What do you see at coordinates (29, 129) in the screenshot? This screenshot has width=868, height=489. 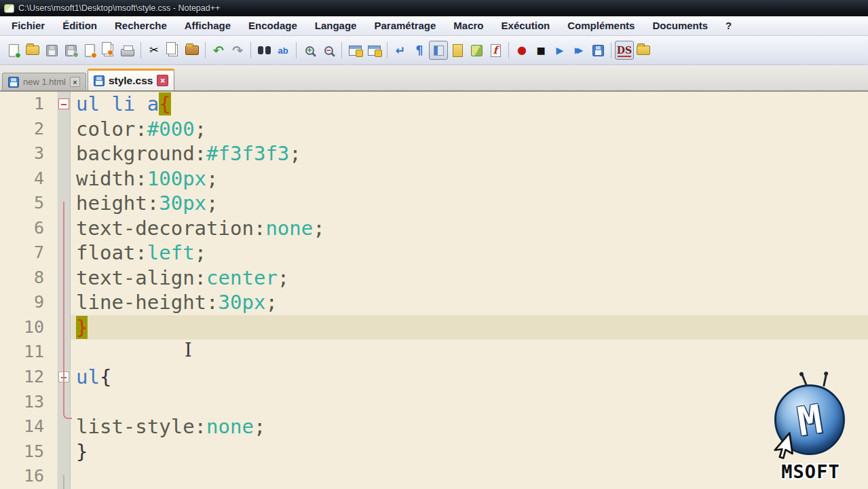 I see `line-number: 2` at bounding box center [29, 129].